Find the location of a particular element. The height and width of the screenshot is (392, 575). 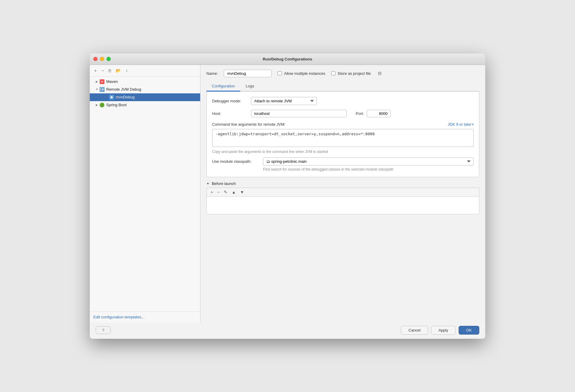

remote-jvm-icon is located at coordinates (102, 89).